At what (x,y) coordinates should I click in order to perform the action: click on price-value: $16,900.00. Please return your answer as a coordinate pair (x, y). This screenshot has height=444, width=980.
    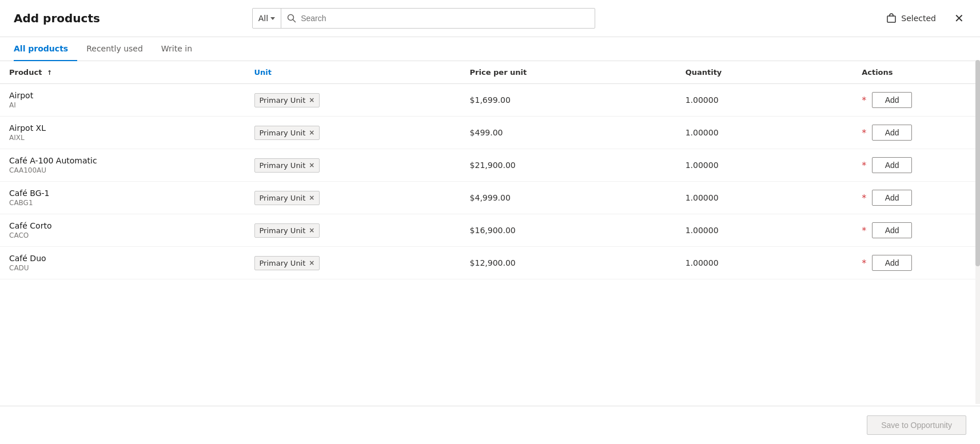
    Looking at the image, I should click on (493, 230).